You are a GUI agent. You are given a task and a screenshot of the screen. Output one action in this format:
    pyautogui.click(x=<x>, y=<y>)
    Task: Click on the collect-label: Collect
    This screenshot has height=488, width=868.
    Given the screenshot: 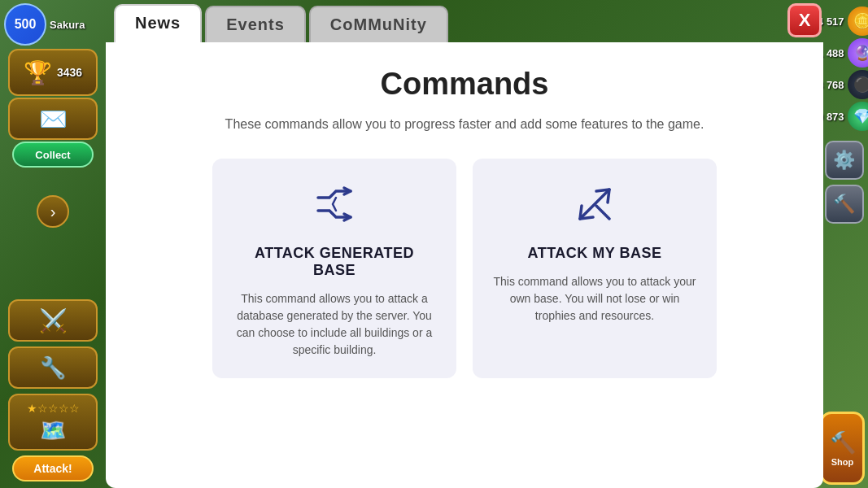 What is the action you would take?
    pyautogui.click(x=52, y=155)
    